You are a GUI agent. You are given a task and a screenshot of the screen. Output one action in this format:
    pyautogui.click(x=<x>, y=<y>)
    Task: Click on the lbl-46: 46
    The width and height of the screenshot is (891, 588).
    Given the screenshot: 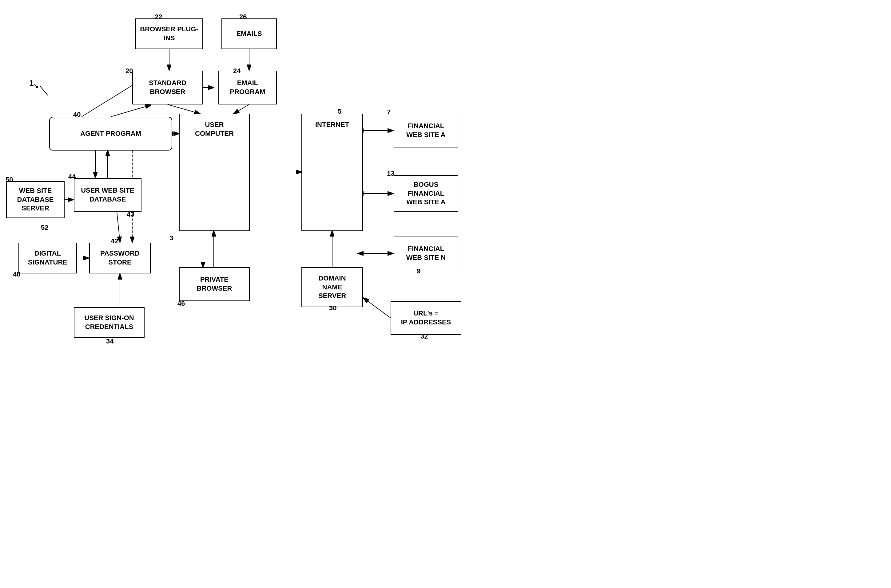 What is the action you would take?
    pyautogui.click(x=181, y=304)
    